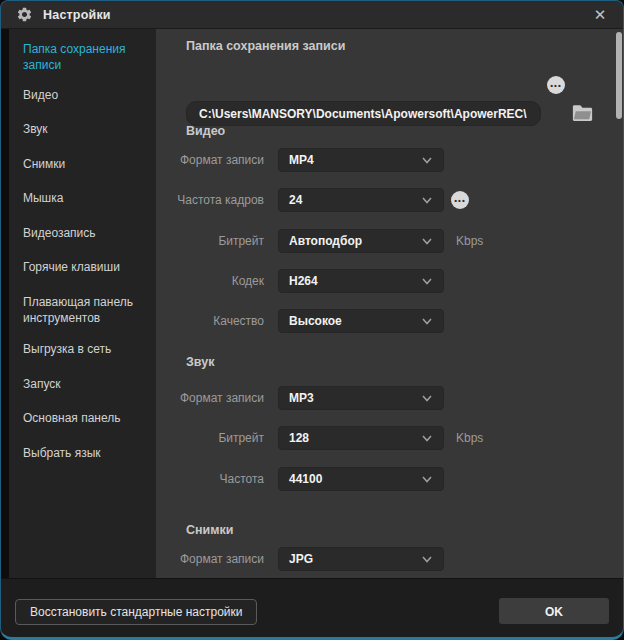 Image resolution: width=624 pixels, height=640 pixels. What do you see at coordinates (361, 160) in the screenshot?
I see `video-format-dropdown: MP4` at bounding box center [361, 160].